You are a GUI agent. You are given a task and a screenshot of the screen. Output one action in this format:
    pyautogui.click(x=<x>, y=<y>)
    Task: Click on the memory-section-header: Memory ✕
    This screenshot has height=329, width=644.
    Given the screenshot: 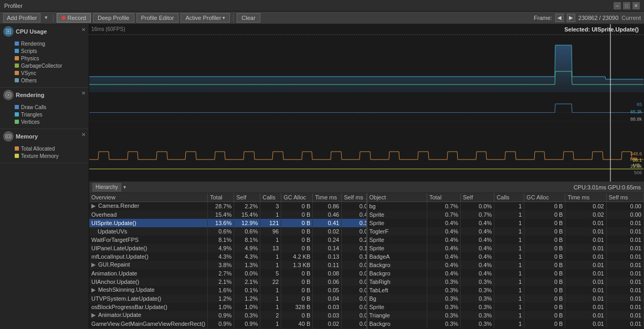 What is the action you would take?
    pyautogui.click(x=44, y=136)
    